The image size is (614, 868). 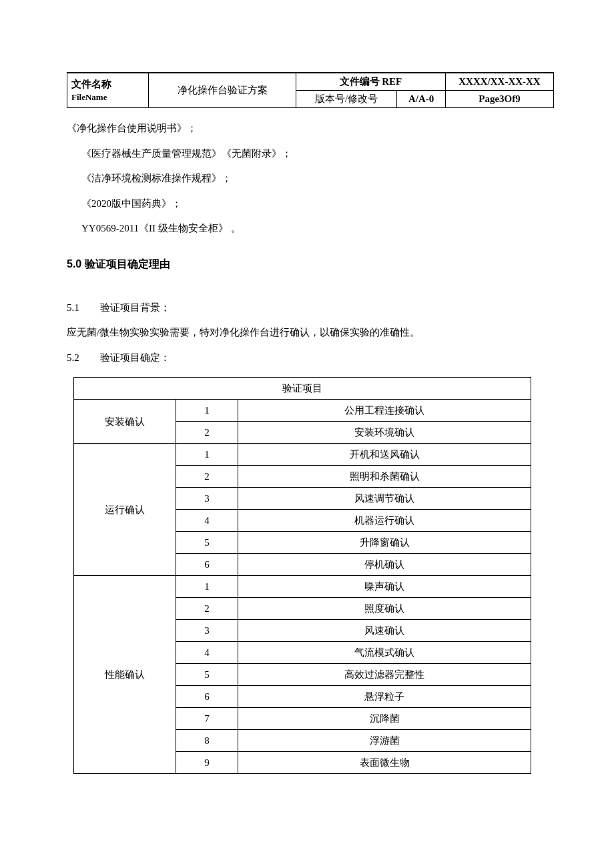 What do you see at coordinates (499, 99) in the screenshot?
I see `page-info: Page3Of9` at bounding box center [499, 99].